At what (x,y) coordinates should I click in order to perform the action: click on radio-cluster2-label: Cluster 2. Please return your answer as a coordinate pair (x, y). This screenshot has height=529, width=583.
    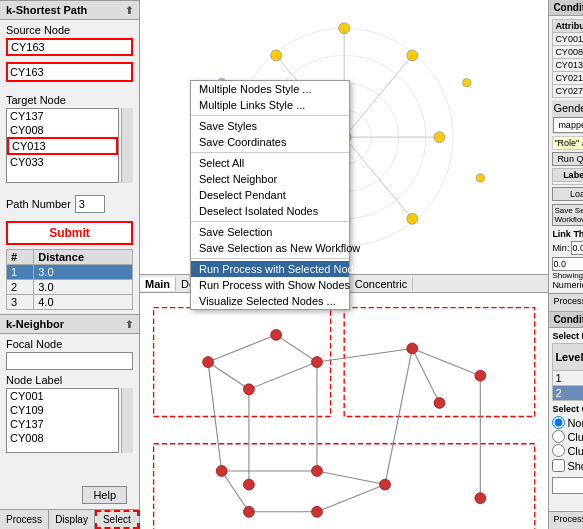
    Looking at the image, I should click on (575, 451).